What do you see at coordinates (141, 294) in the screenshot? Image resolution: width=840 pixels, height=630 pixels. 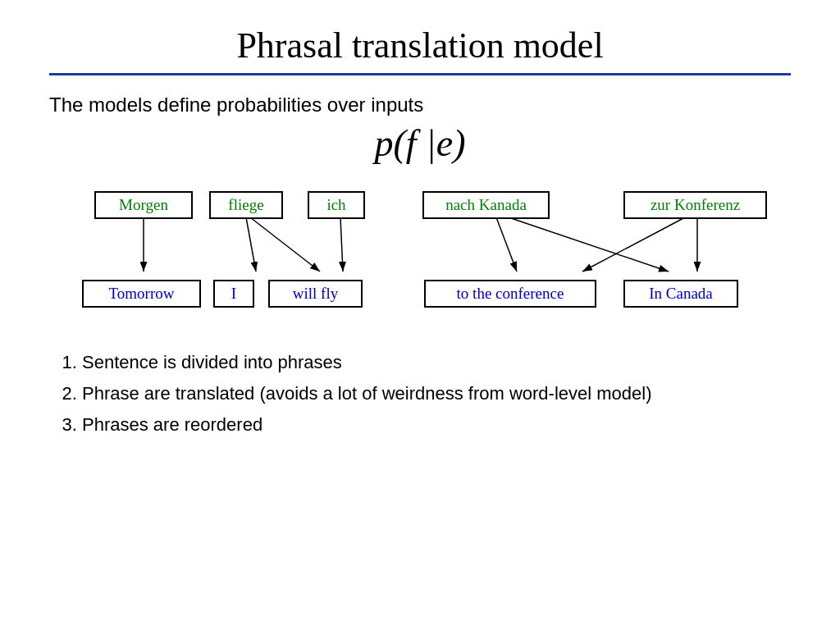 I see `box-tomorrow: Tomorrow` at bounding box center [141, 294].